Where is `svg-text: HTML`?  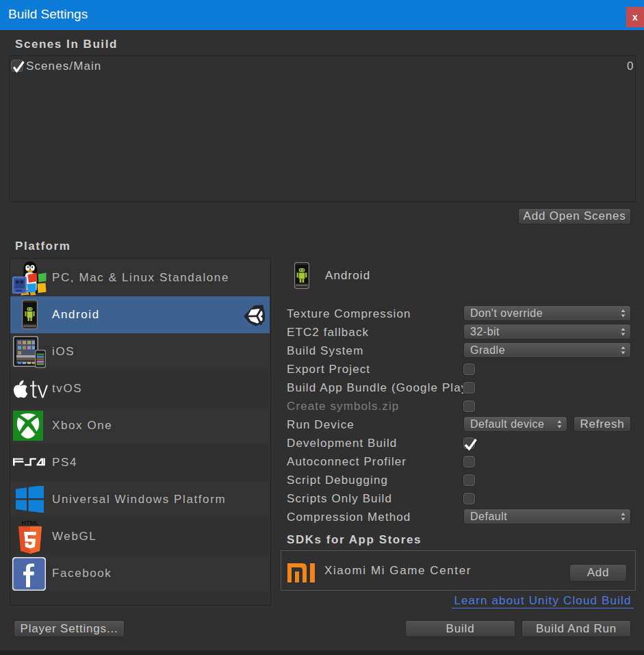 svg-text: HTML is located at coordinates (30, 523).